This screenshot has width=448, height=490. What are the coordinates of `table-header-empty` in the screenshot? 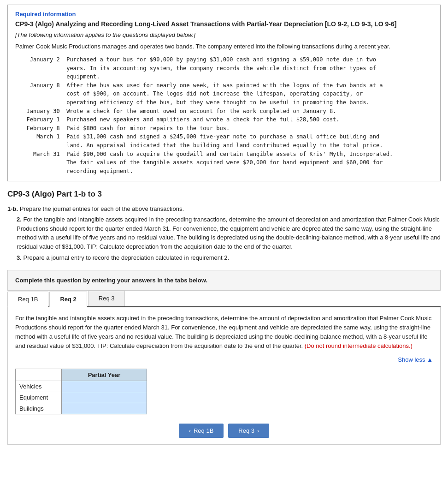 It's located at (39, 375).